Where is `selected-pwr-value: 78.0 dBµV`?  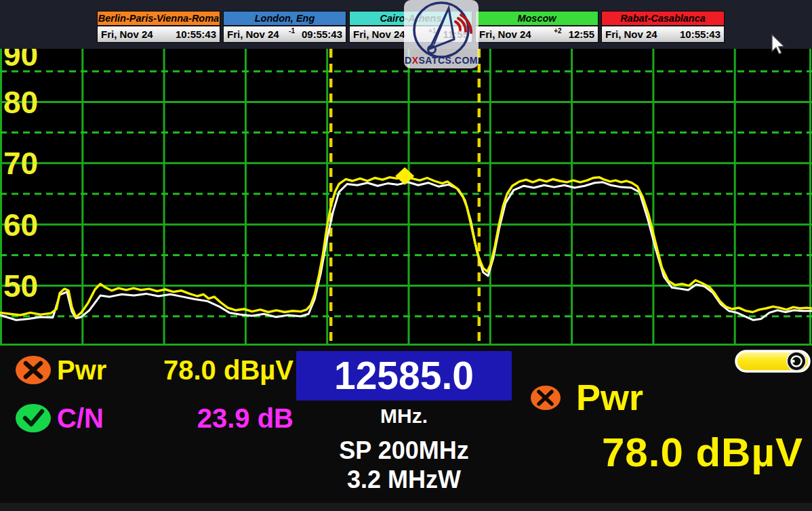
selected-pwr-value: 78.0 dBµV is located at coordinates (657, 453).